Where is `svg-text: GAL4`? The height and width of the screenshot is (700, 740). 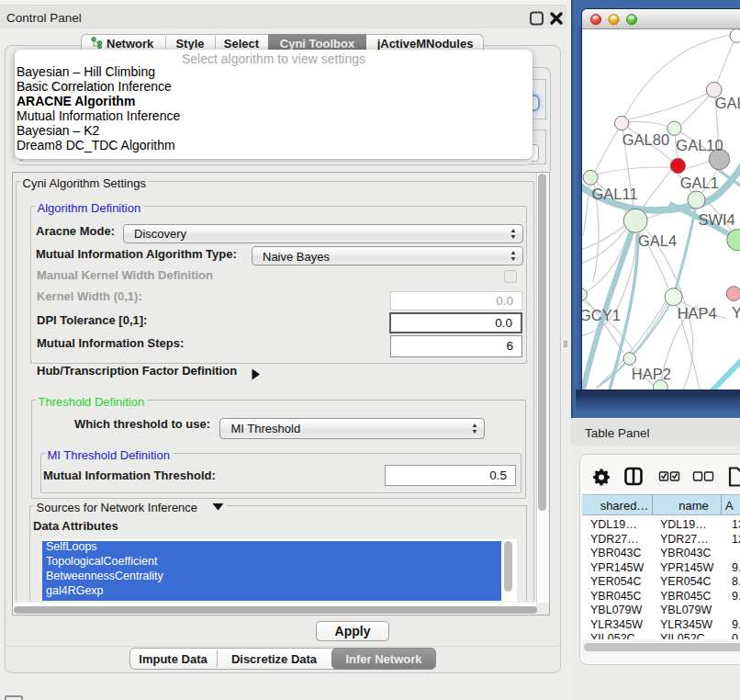 svg-text: GAL4 is located at coordinates (657, 241).